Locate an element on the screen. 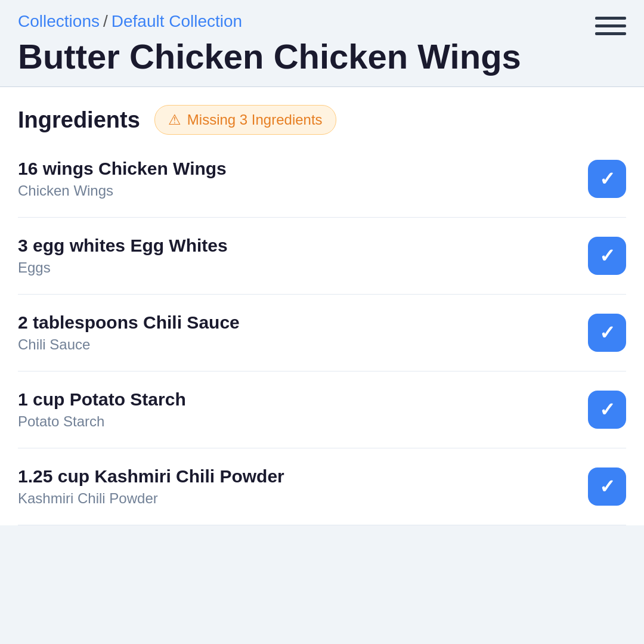  list-item: 2 tablespoons Chili Sauce Chili Sauce ✓ is located at coordinates (322, 333).